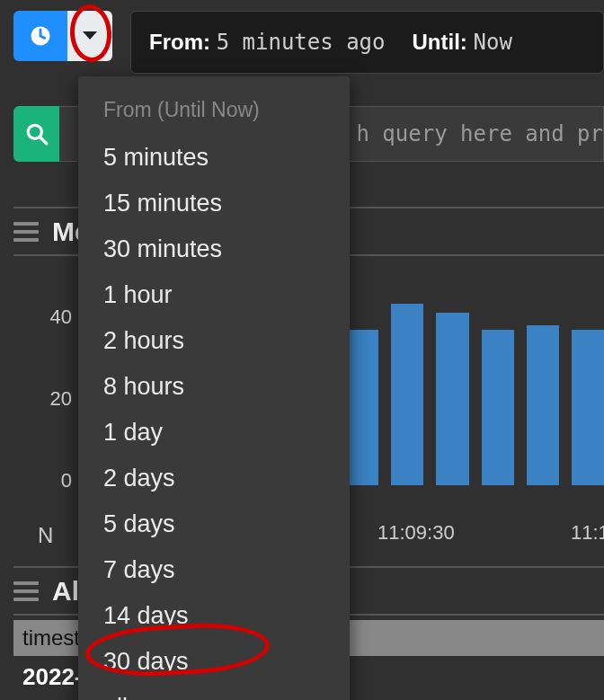 This screenshot has width=604, height=700. Describe the element at coordinates (214, 158) in the screenshot. I see `dropdown-item: 5 minutes` at that location.